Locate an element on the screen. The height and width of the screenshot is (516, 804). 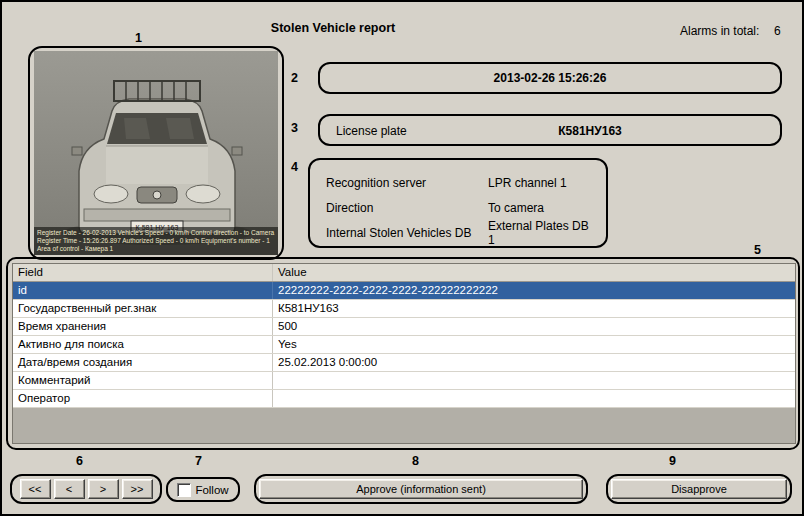
alarms-total-count: 6 is located at coordinates (778, 31).